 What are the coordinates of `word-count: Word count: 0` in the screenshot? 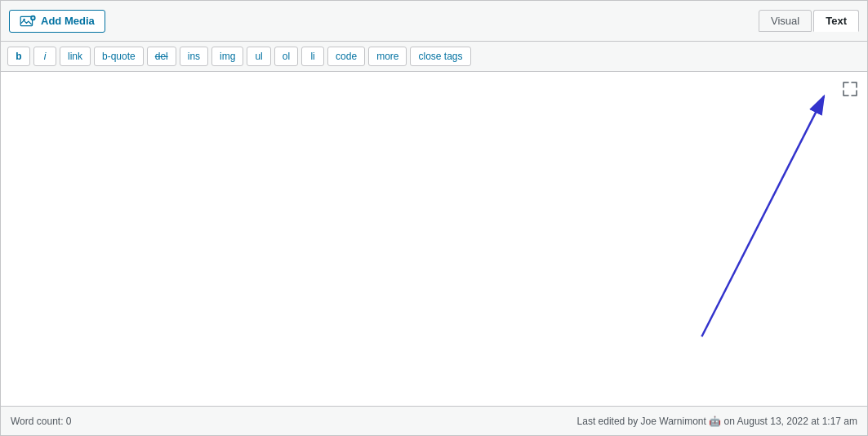 It's located at (41, 421).